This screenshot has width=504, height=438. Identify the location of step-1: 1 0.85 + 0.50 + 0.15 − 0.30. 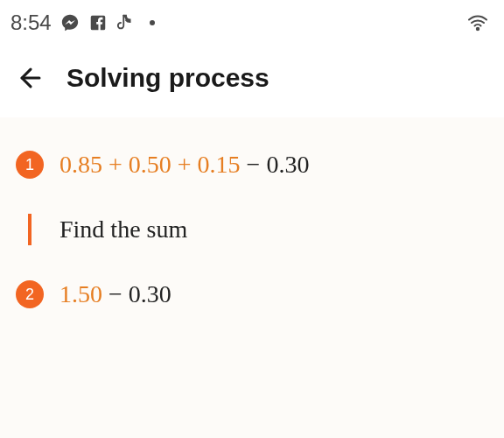
(252, 165).